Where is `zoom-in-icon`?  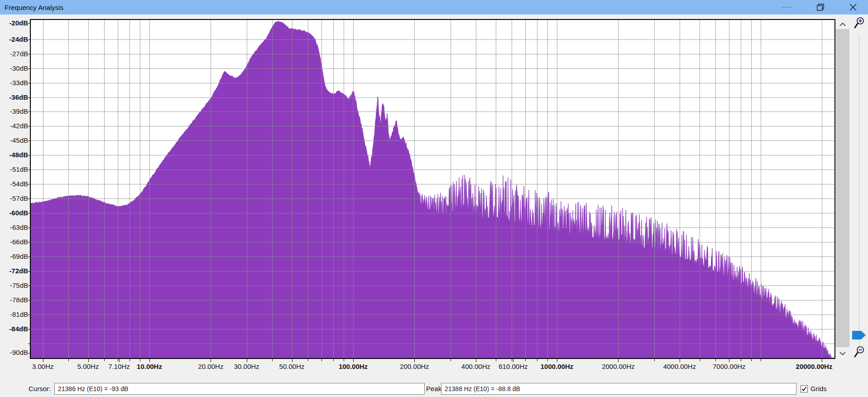
zoom-in-icon is located at coordinates (860, 24).